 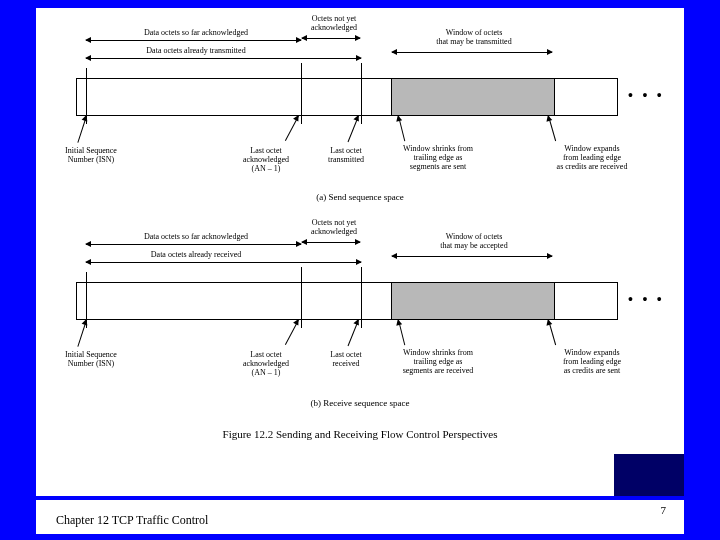 I want to click on send-notyet-label: Octets not yet acknowledged, so click(x=334, y=23).